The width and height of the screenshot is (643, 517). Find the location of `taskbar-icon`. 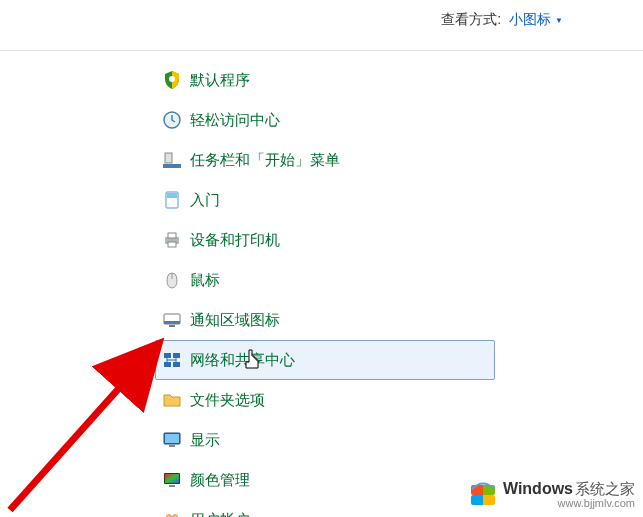

taskbar-icon is located at coordinates (172, 160).